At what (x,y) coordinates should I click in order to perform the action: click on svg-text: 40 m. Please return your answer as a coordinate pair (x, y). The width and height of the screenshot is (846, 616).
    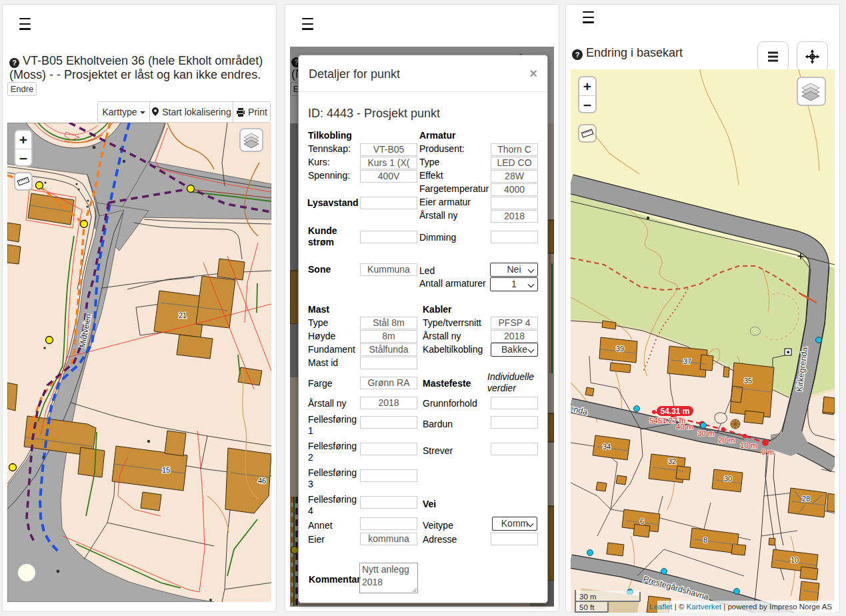
    Looking at the image, I should click on (685, 427).